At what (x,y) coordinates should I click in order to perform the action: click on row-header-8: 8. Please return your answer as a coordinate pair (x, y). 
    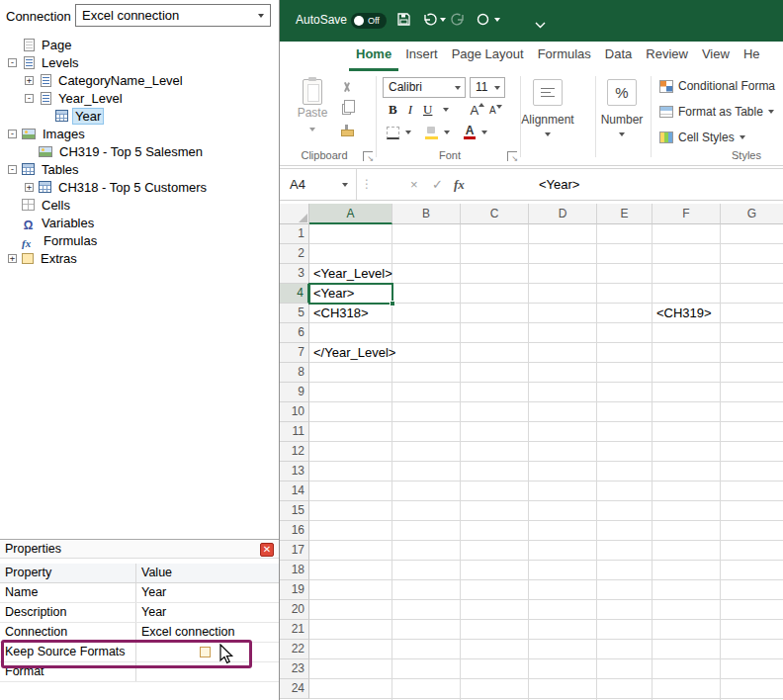
    Looking at the image, I should click on (295, 373).